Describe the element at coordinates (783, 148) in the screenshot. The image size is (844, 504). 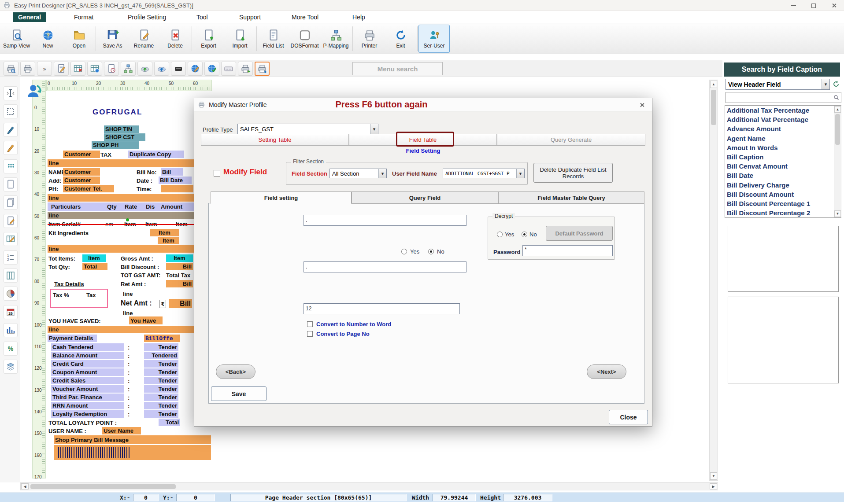
I see `field-caption-item: Amout In Words` at that location.